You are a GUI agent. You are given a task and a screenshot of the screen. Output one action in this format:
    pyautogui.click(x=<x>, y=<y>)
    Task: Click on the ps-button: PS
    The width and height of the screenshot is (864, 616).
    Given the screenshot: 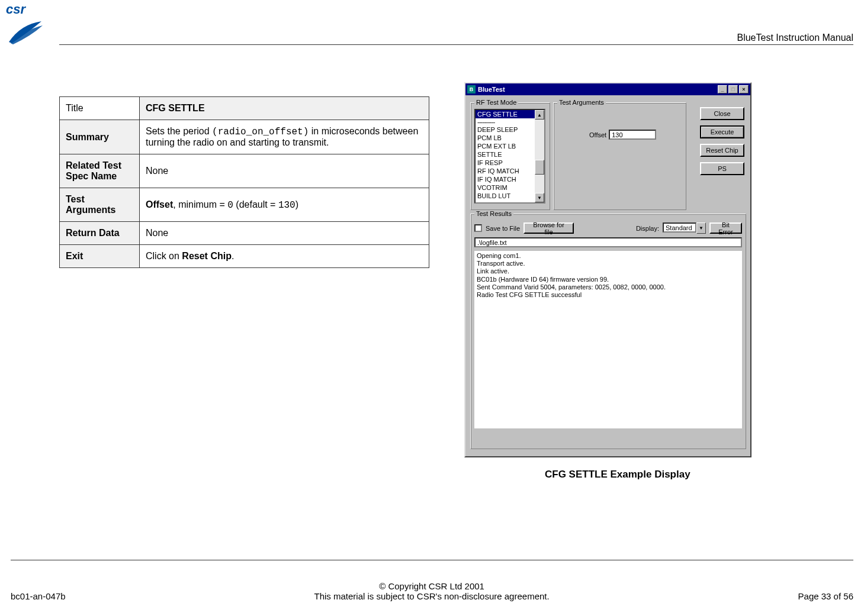 What is the action you would take?
    pyautogui.click(x=722, y=169)
    